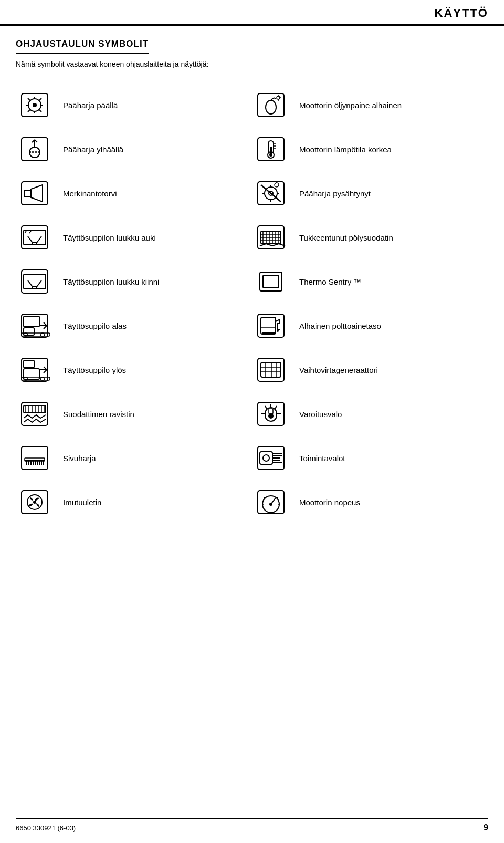 The height and width of the screenshot is (843, 504). Describe the element at coordinates (158, 414) in the screenshot. I see `symbol-label-suodattimen-ravistin: Suodattimen ravistin` at that location.